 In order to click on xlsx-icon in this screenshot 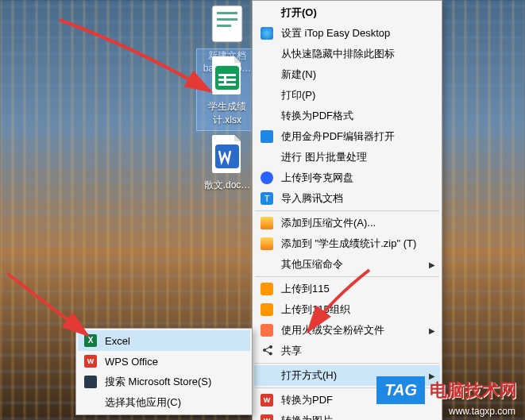, I will do `click(227, 75)`.